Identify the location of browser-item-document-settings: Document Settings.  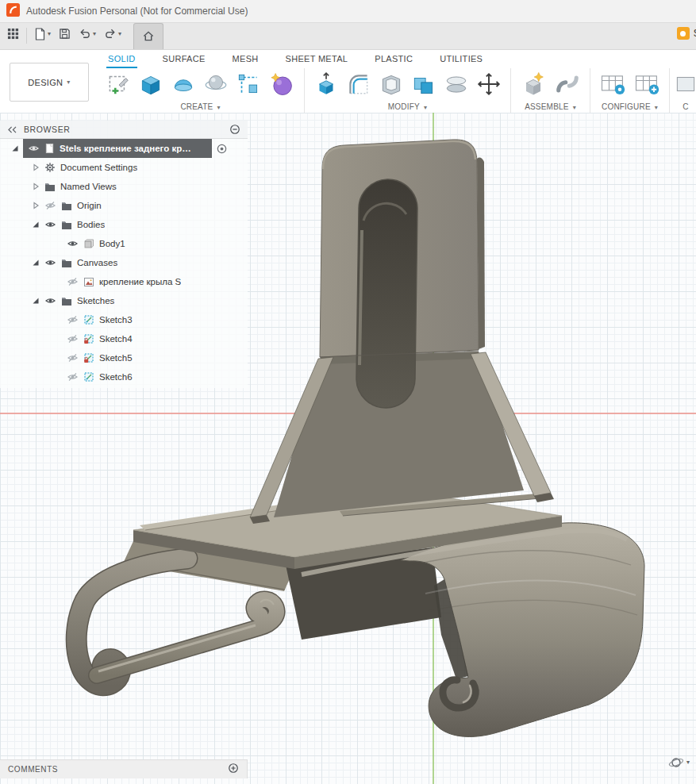
(124, 167).